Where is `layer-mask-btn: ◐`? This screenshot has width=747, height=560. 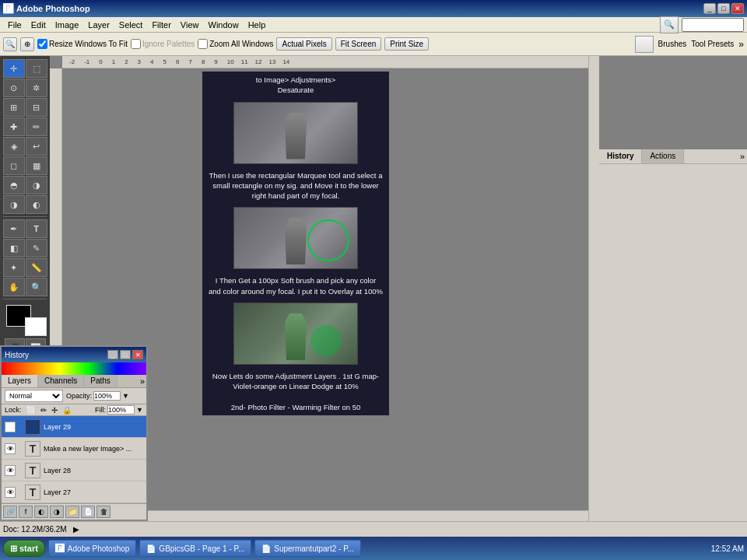 layer-mask-btn: ◐ is located at coordinates (41, 512).